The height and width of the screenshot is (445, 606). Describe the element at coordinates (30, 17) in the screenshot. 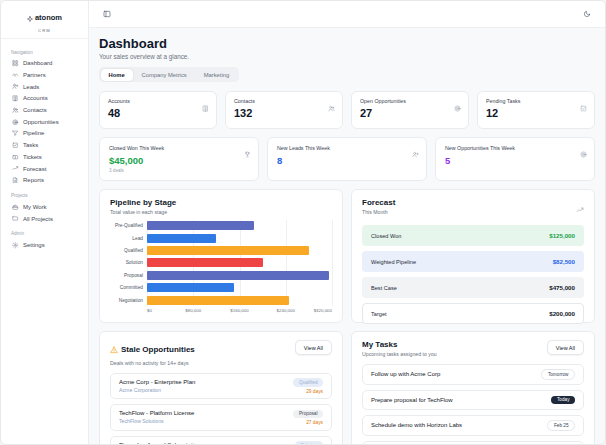

I see `brand-logo-slot` at that location.